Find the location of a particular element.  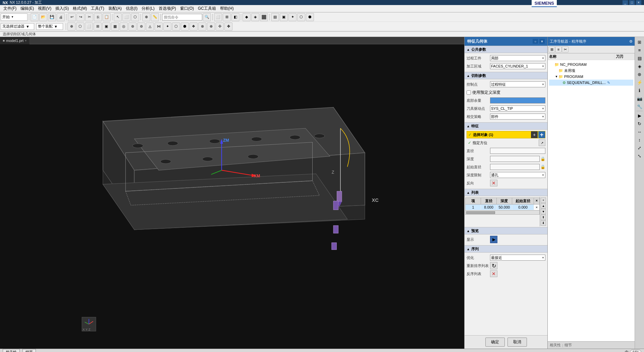

direction-value: ✕ is located at coordinates (518, 183).